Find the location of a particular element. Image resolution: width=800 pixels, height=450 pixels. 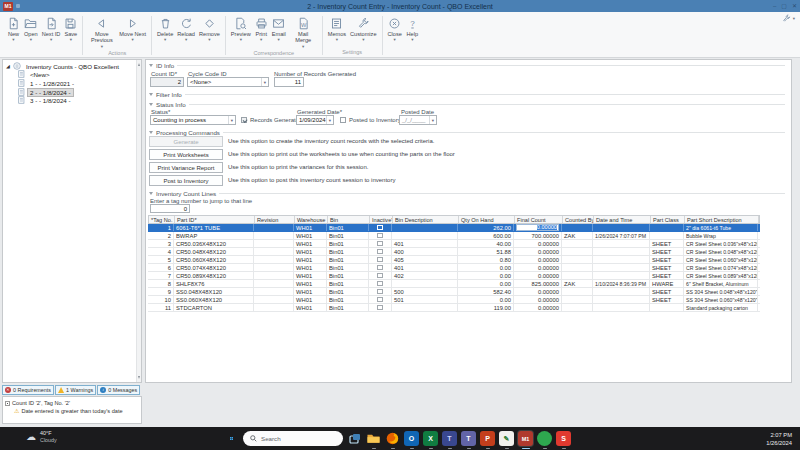

preview-button: Preview▾ is located at coordinates (241, 28).